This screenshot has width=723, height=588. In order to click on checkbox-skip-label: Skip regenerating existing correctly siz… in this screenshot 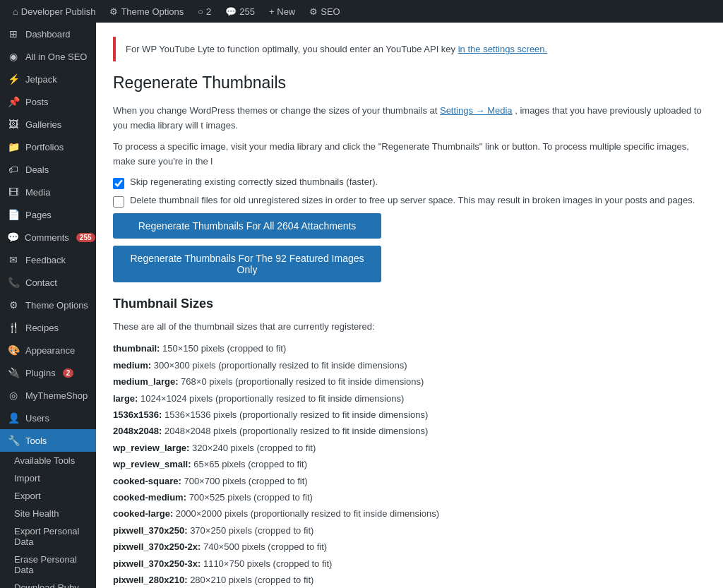, I will do `click(254, 182)`.